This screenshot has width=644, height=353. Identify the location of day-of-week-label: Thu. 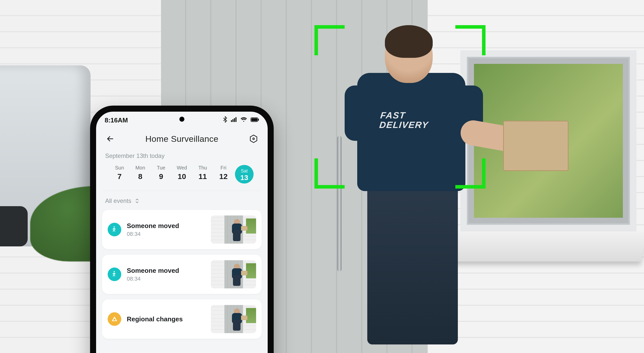
(203, 168).